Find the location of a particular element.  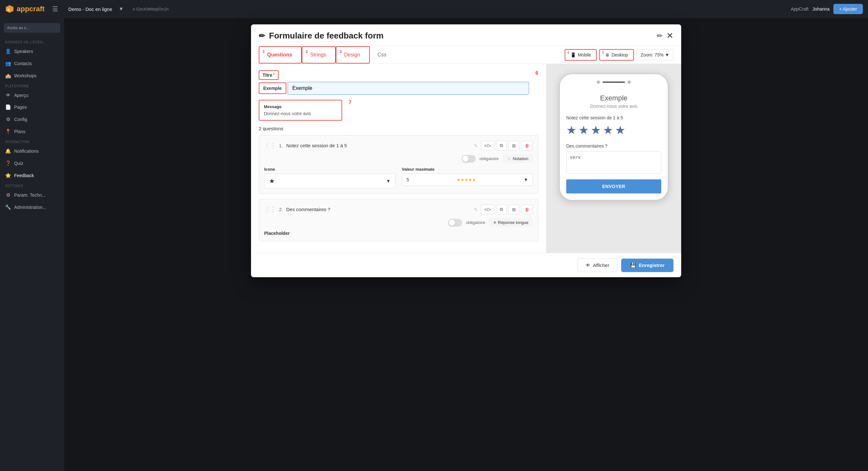

speakers-icon: 👤 is located at coordinates (8, 51).